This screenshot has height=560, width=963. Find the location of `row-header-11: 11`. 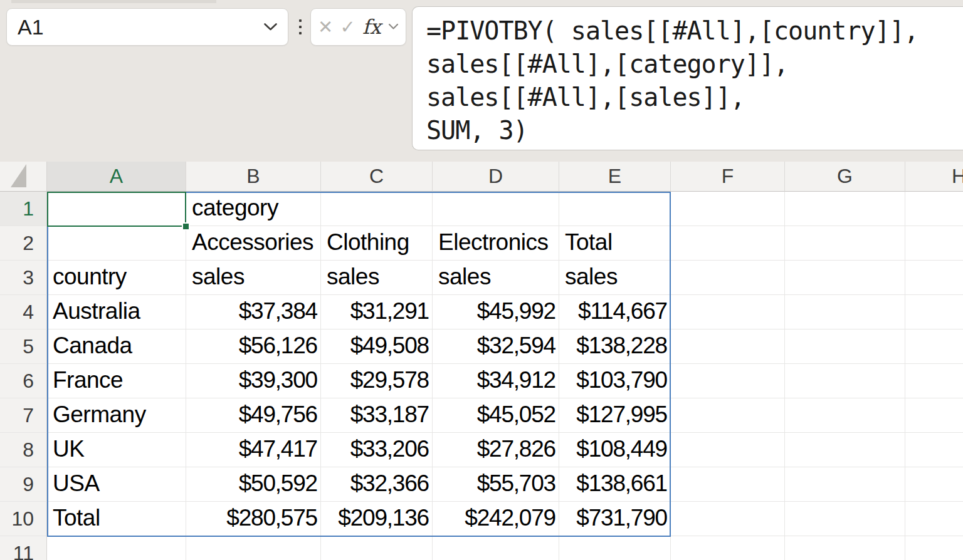

row-header-11: 11 is located at coordinates (24, 548).